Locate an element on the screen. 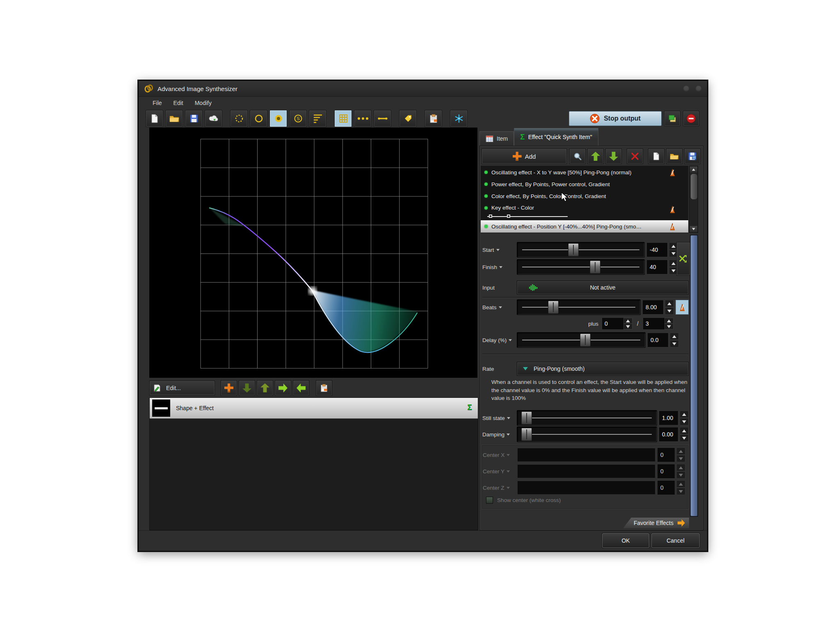 This screenshot has height=630, width=840. ellipsis-button is located at coordinates (363, 119).